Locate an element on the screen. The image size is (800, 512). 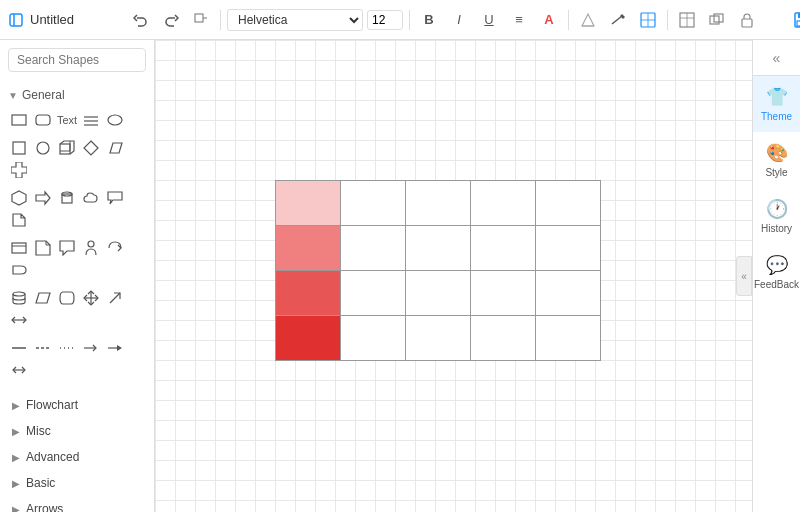
shape-line-arrow is located at coordinates (91, 348).